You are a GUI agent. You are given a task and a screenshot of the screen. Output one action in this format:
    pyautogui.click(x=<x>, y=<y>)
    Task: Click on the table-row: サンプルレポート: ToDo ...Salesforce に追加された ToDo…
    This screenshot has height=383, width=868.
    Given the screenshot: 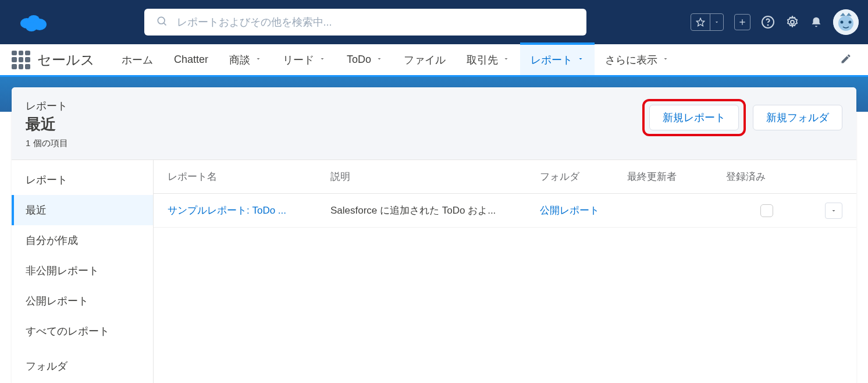 What is the action you would take?
    pyautogui.click(x=505, y=211)
    